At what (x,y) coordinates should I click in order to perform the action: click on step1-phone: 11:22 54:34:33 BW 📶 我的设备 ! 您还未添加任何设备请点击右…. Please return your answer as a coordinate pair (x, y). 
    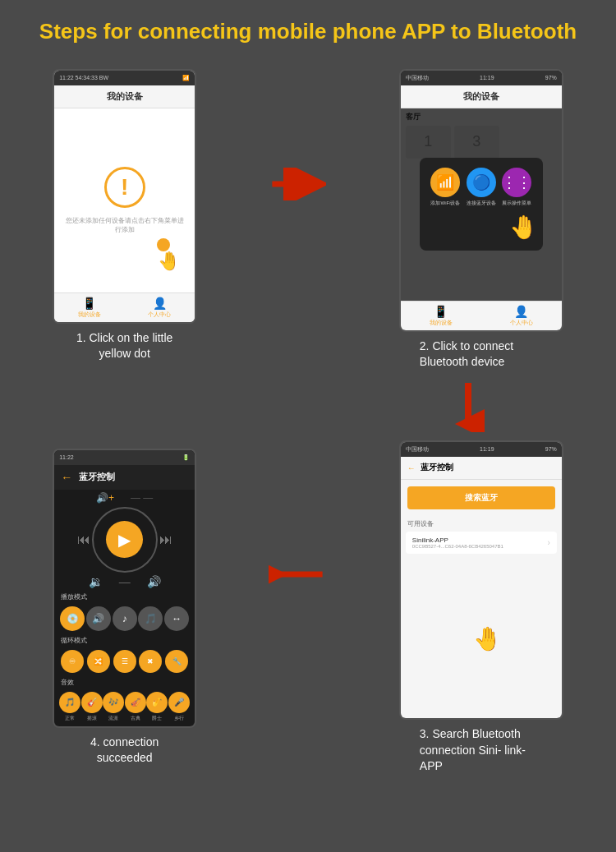
    Looking at the image, I should click on (125, 196).